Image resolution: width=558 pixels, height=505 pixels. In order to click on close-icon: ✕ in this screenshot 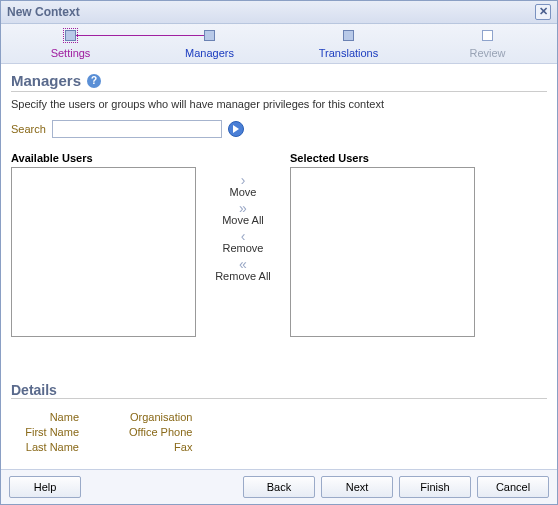, I will do `click(543, 12)`.